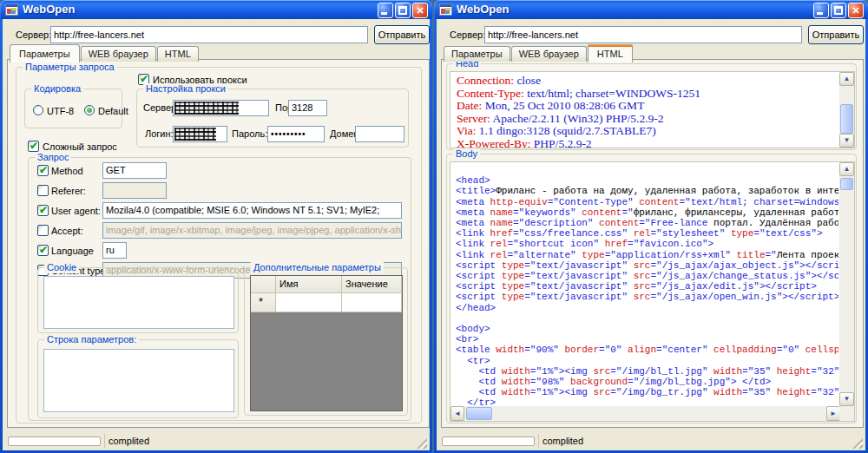  What do you see at coordinates (648, 233) in the screenshot?
I see `html-source-line: <link href="css/freelance.css" rel="styl…` at bounding box center [648, 233].